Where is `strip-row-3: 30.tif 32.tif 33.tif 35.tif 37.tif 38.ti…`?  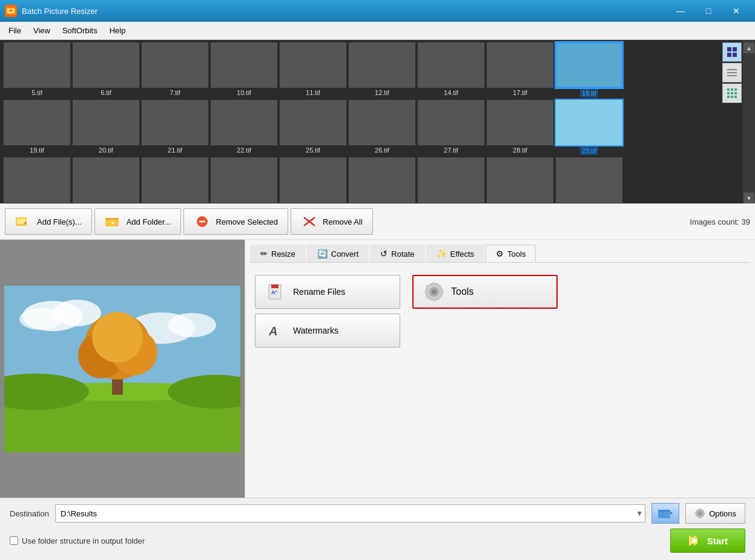
strip-row-3: 30.tif 32.tif 33.tif 35.tif 37.tif 38.ti… is located at coordinates (366, 179).